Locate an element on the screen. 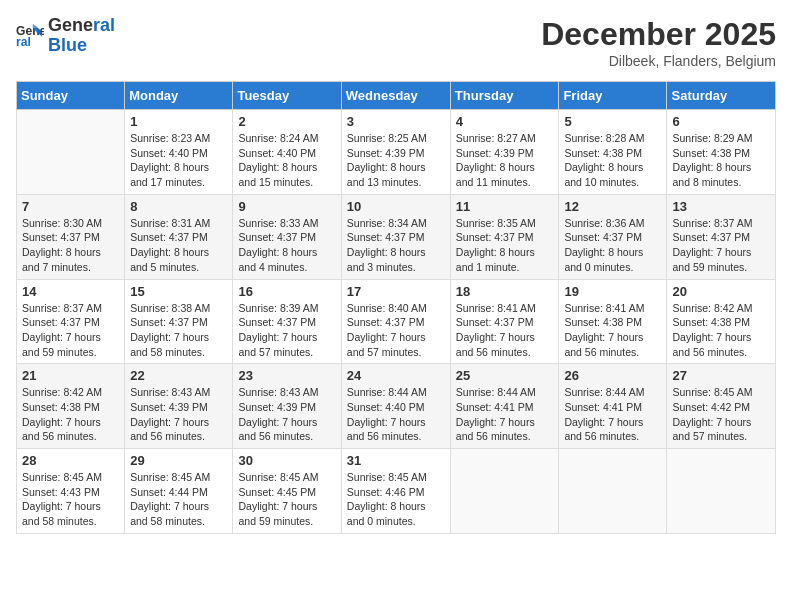 This screenshot has width=792, height=612. day-info: Sunrise: 8:44 AMSunset: 4:41 PMDaylight:… is located at coordinates (612, 414).